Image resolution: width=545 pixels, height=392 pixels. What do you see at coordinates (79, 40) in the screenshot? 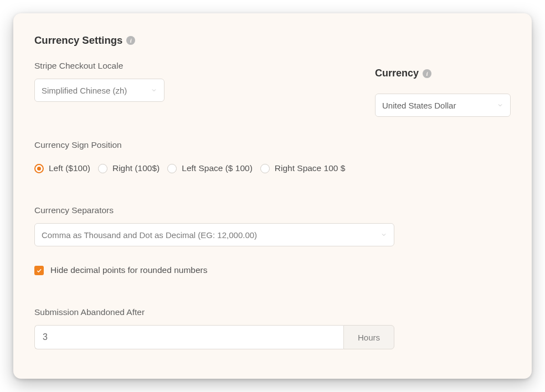
I see `currency-settings-title-text: Currency Settings` at bounding box center [79, 40].